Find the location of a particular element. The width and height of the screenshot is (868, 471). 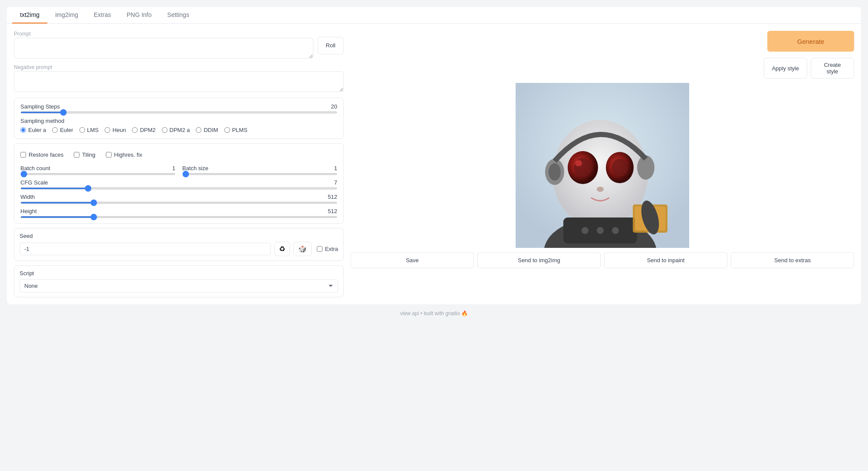

batch-count-slider is located at coordinates (98, 174).